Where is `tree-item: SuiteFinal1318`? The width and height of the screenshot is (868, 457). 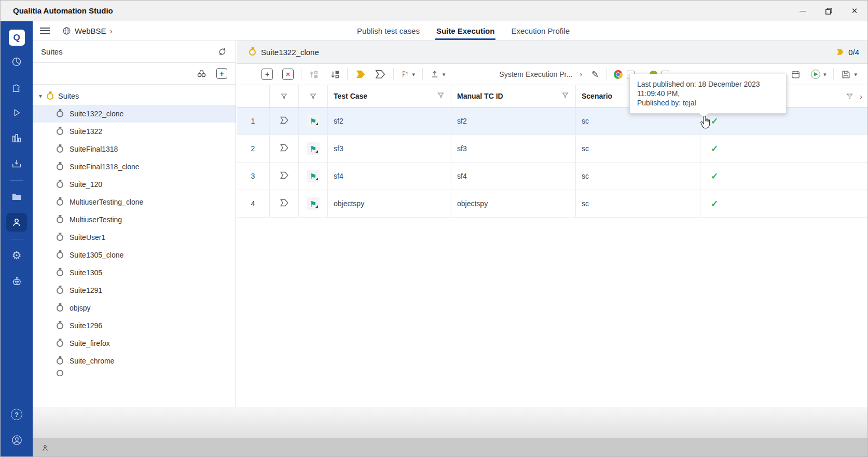
tree-item: SuiteFinal1318 is located at coordinates (134, 149).